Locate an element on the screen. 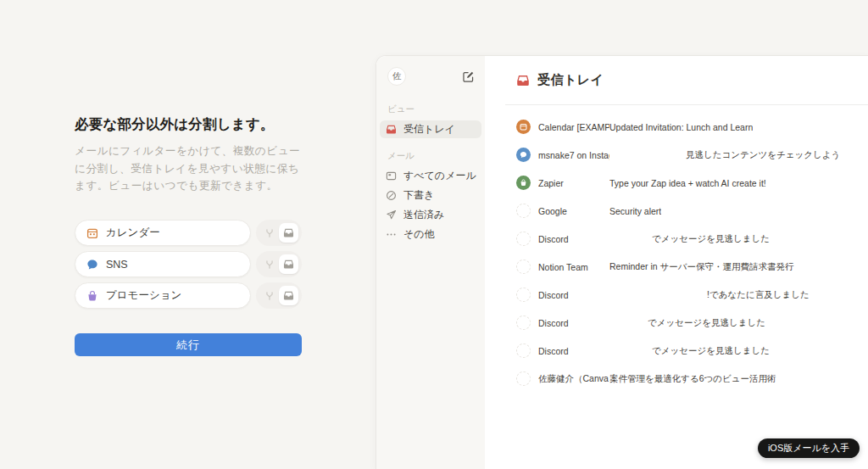  account-avatar: 佐 is located at coordinates (397, 76).